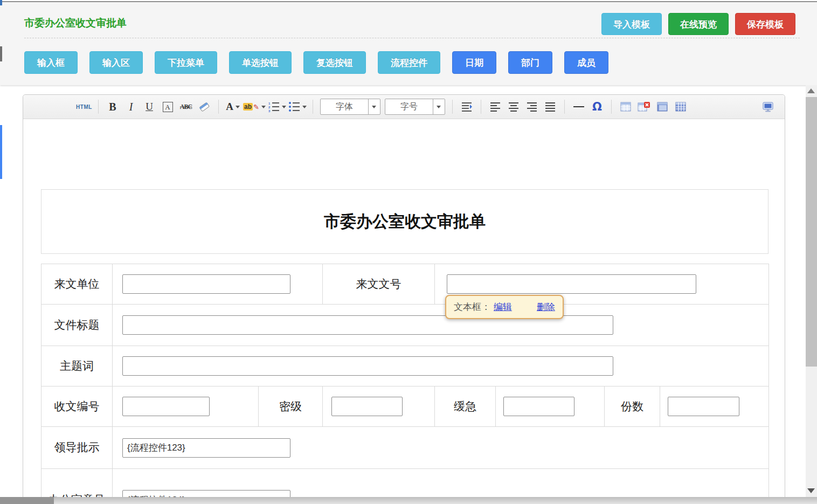  Describe the element at coordinates (811, 91) in the screenshot. I see `scroll-up-icon` at that location.